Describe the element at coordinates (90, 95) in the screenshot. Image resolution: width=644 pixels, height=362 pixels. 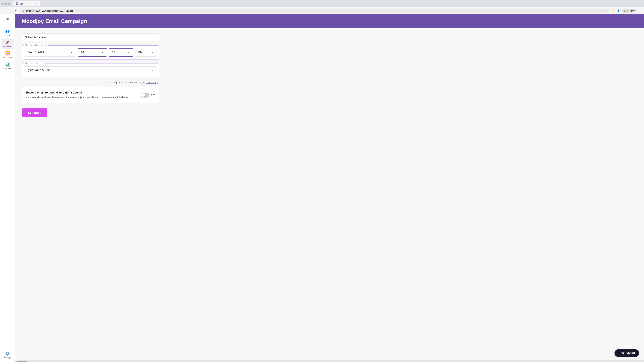
I see `resend-card: Resend email to people who don't open it…` at that location.